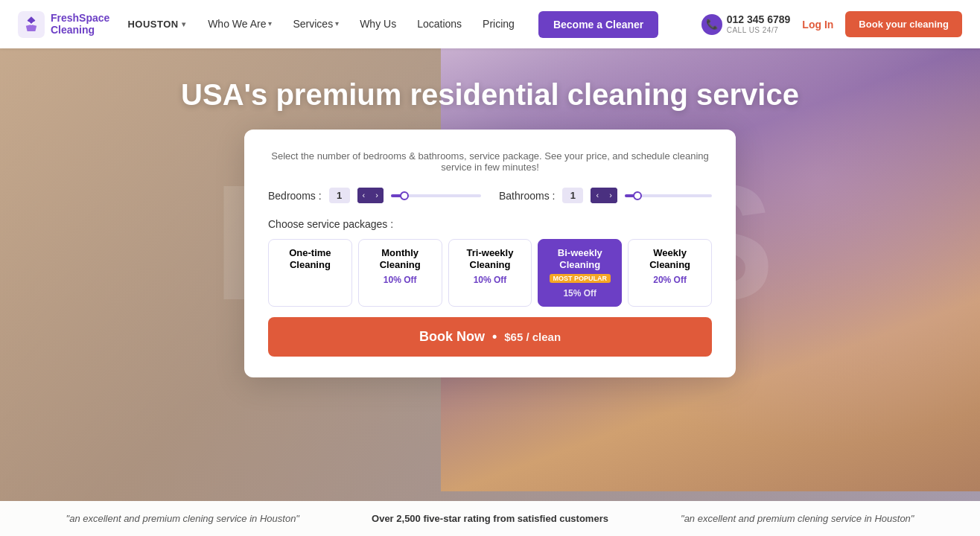 This screenshot has width=980, height=536. I want to click on bathrooms-increment: ›, so click(611, 195).